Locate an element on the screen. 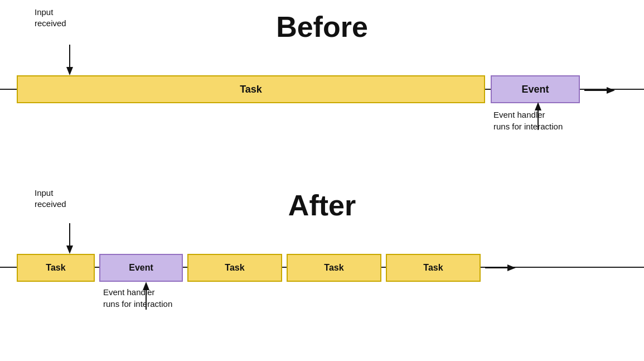  label-input-received-after: Input received is located at coordinates (50, 199).